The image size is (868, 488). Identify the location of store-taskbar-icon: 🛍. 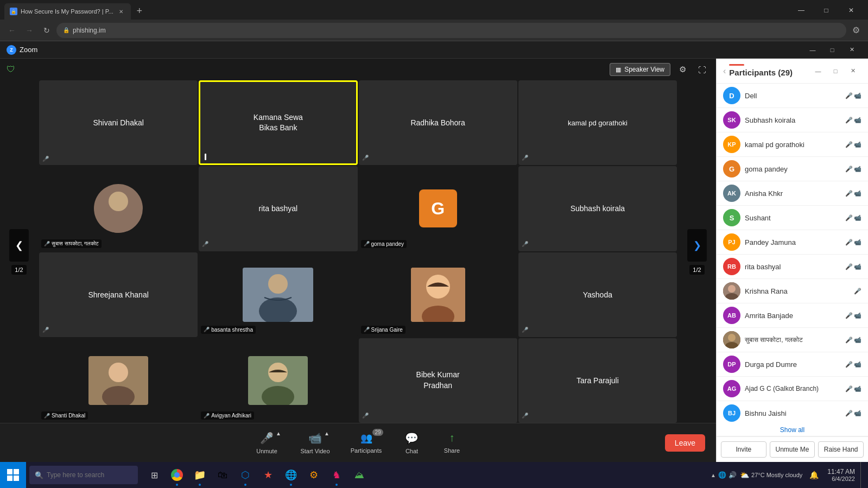
(223, 475).